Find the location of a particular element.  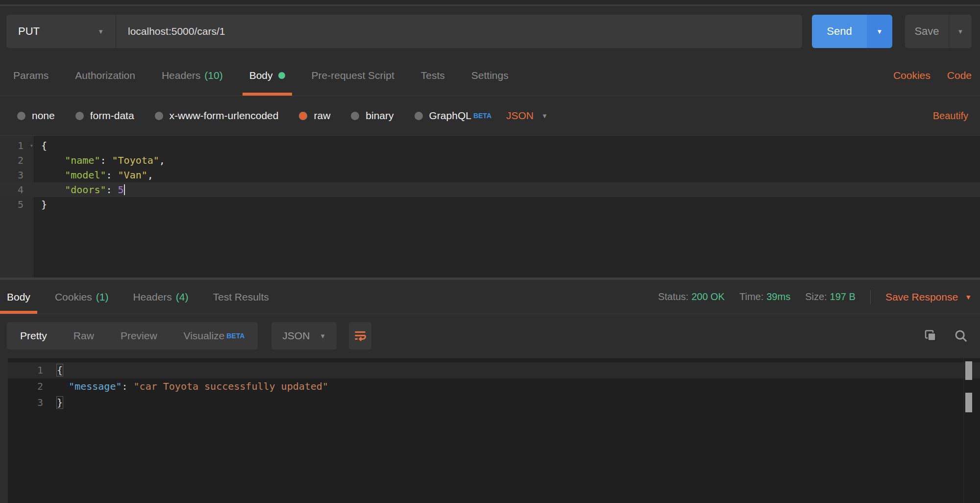

save-response-button: Save Response ▼ is located at coordinates (929, 297).